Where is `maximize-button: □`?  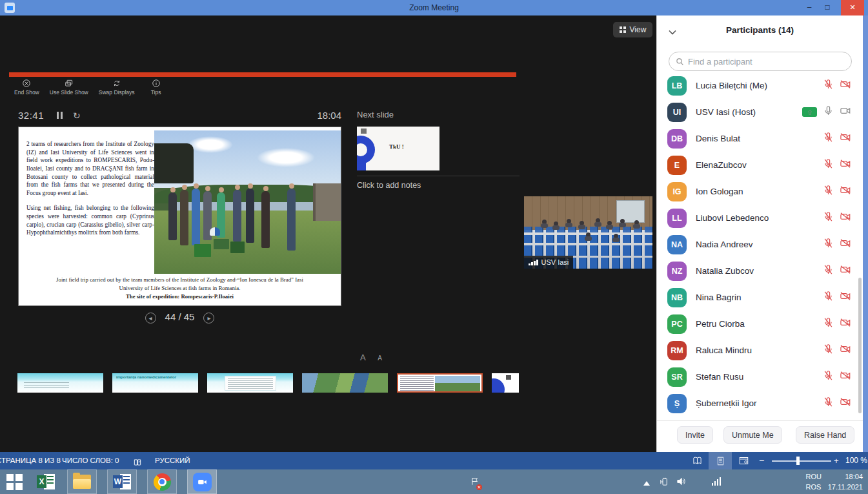 maximize-button: □ is located at coordinates (827, 8).